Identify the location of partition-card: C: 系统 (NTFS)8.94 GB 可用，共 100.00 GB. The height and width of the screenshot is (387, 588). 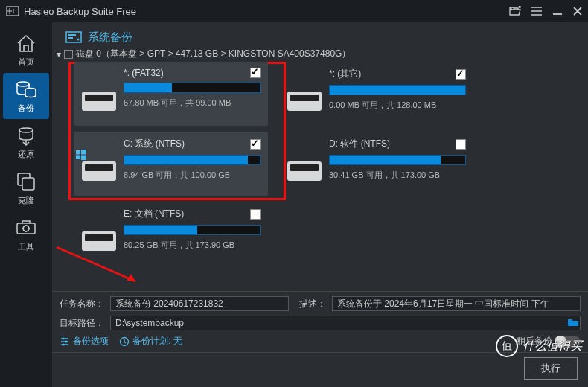
(171, 164).